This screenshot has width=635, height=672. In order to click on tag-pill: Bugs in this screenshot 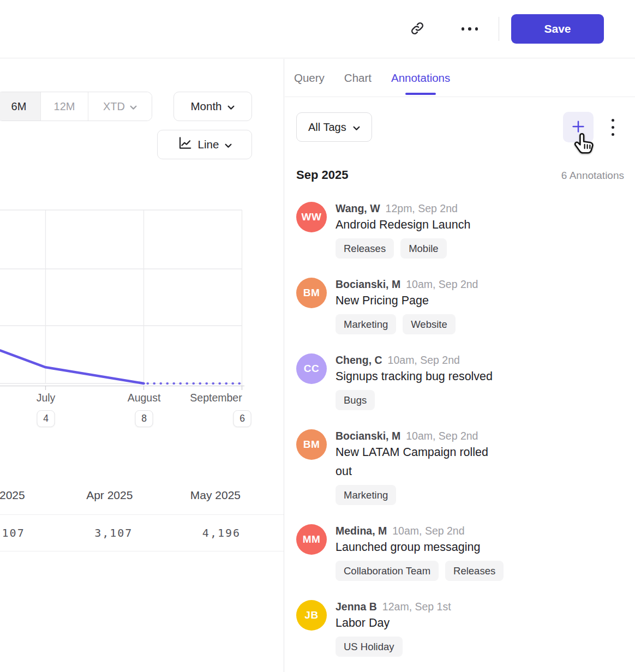, I will do `click(355, 400)`.